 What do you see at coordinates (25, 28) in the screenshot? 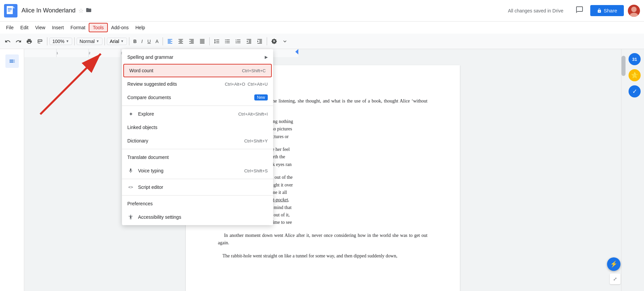
I see `menu-edit: Edit` at bounding box center [25, 28].